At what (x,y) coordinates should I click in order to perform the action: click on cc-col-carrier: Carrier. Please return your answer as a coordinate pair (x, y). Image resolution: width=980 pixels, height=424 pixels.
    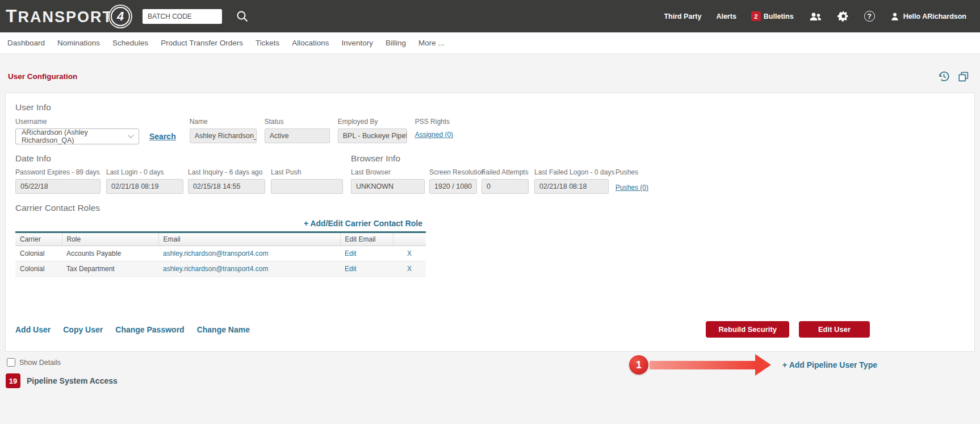
    Looking at the image, I should click on (39, 239).